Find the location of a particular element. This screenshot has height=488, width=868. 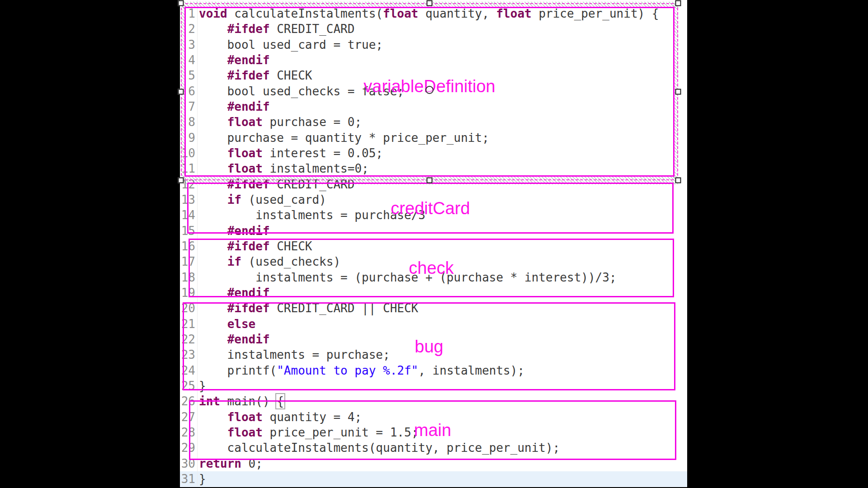

annotation-label: main is located at coordinates (433, 430).